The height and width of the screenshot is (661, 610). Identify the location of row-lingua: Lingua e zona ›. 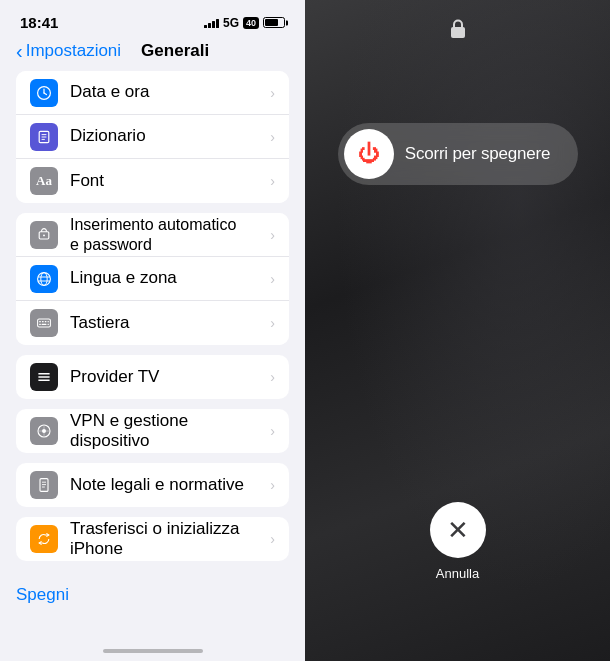
(152, 279).